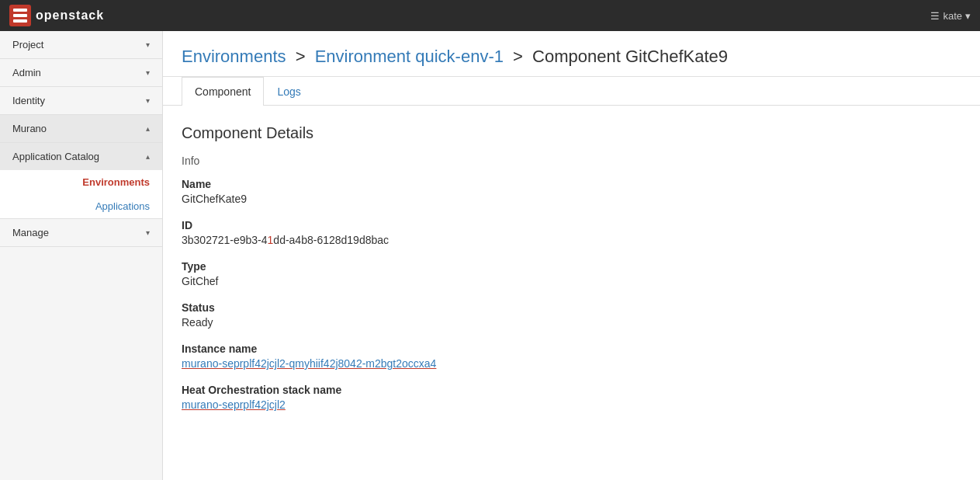  Describe the element at coordinates (271, 240) in the screenshot. I see `id-highlight: 1` at that location.